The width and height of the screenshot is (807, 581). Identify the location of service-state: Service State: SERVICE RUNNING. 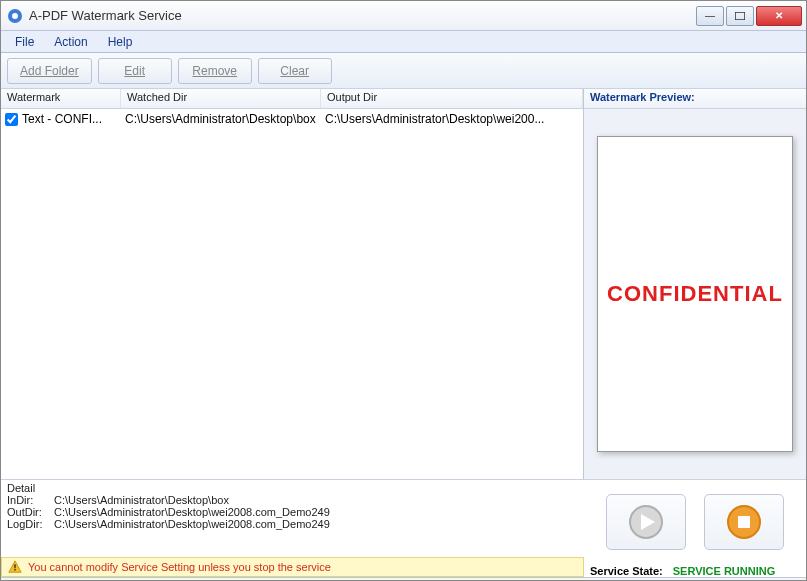
(695, 571).